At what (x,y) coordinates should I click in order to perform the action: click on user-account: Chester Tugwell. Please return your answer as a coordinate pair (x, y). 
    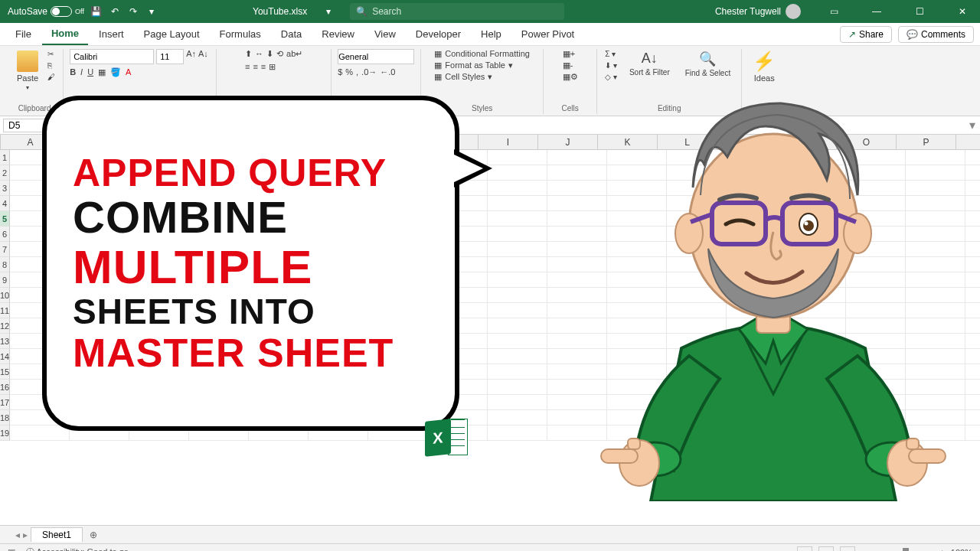
    Looking at the image, I should click on (762, 11).